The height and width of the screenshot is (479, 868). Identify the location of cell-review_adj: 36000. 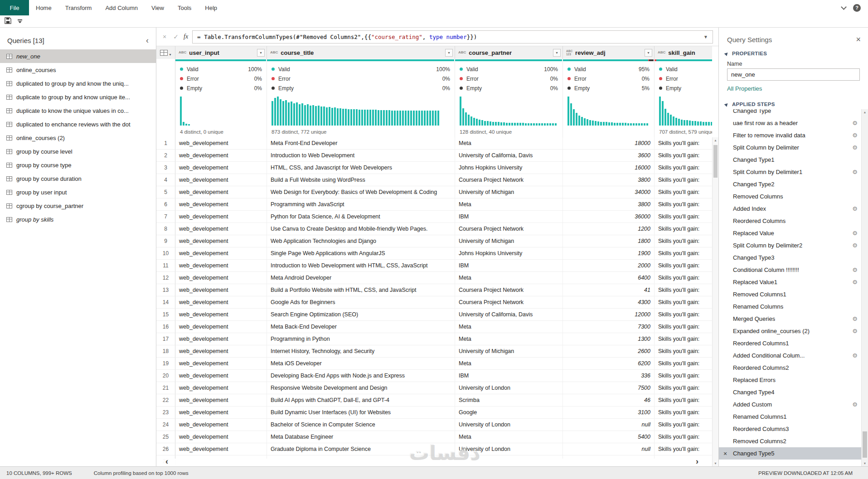
(609, 217).